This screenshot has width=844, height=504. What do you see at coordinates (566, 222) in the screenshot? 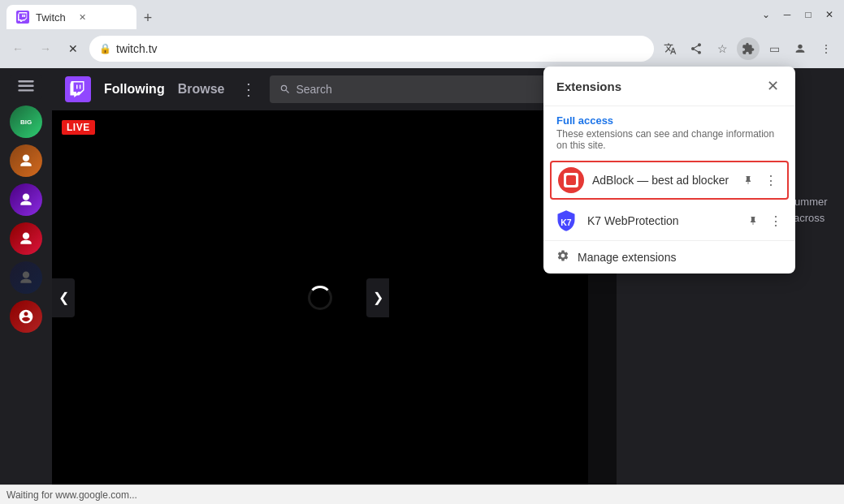
I see `svg-text: K7` at bounding box center [566, 222].